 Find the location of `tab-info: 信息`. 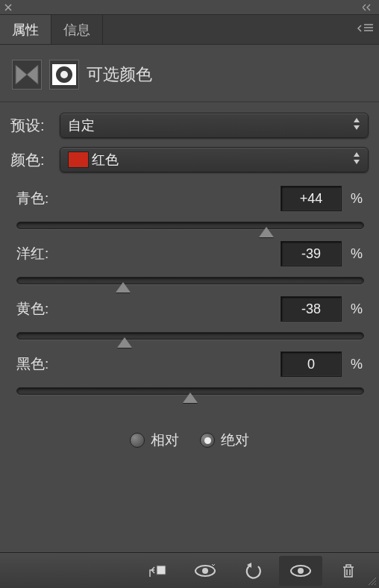

tab-info: 信息 is located at coordinates (78, 30).